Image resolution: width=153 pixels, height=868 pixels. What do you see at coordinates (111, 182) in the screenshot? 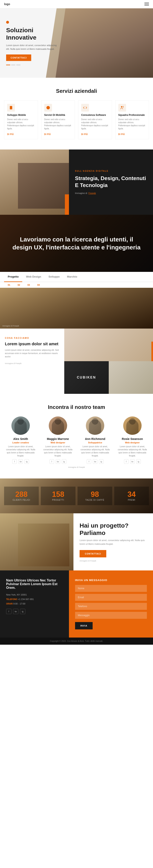
I see `agency-content: SULL'AGENZIA DIGITALE Strategia, Design,…` at bounding box center [111, 182].